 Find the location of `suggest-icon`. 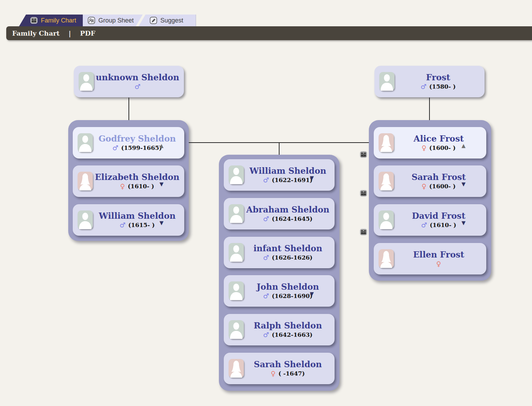

suggest-icon is located at coordinates (153, 20).